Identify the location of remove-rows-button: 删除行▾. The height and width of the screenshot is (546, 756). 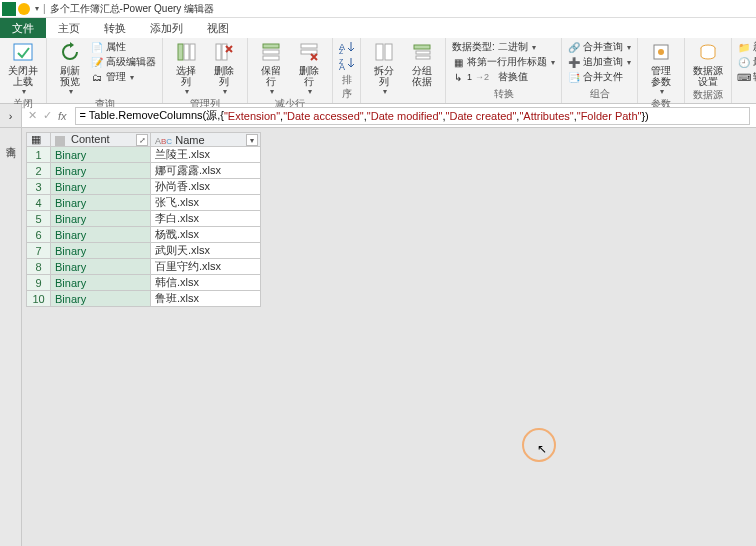
(309, 68).